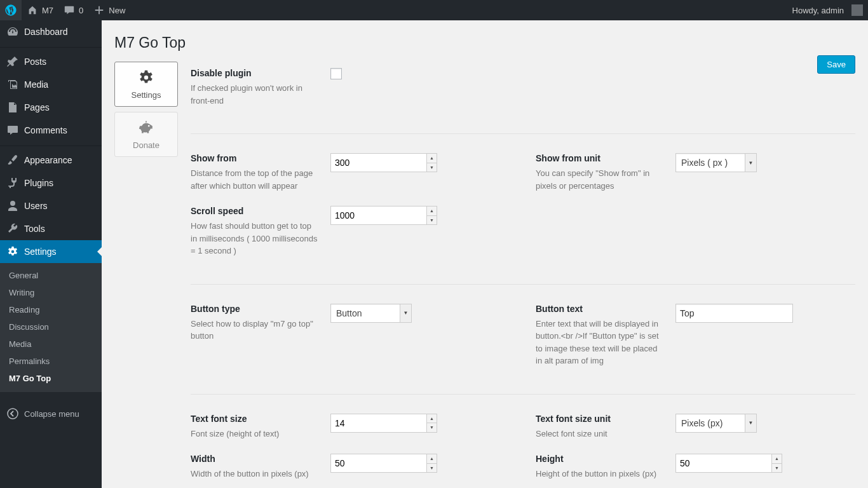 This screenshot has width=868, height=488. What do you see at coordinates (379, 215) in the screenshot?
I see `scroll-speed-field` at bounding box center [379, 215].